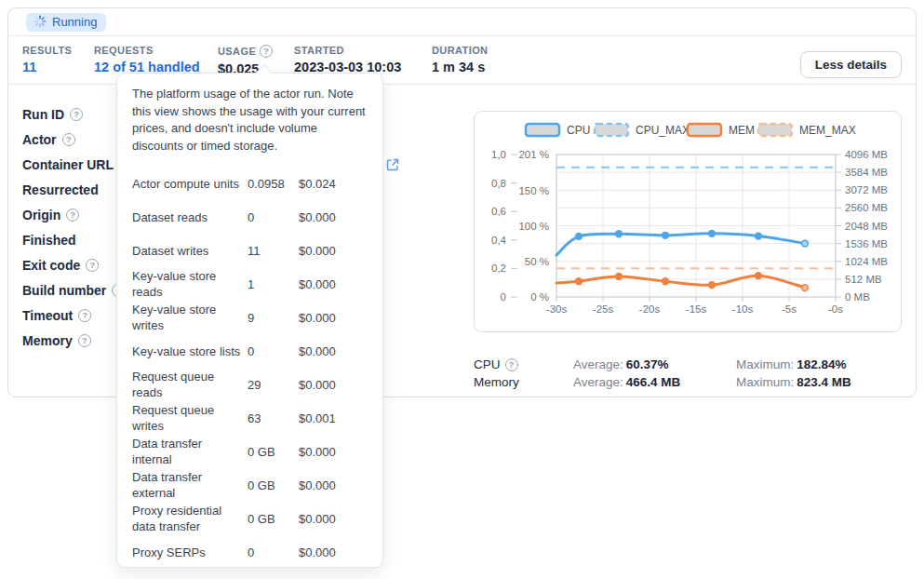 This screenshot has width=924, height=579. Describe the element at coordinates (866, 190) in the screenshot. I see `mb-tick-label: 3072 MB` at that location.